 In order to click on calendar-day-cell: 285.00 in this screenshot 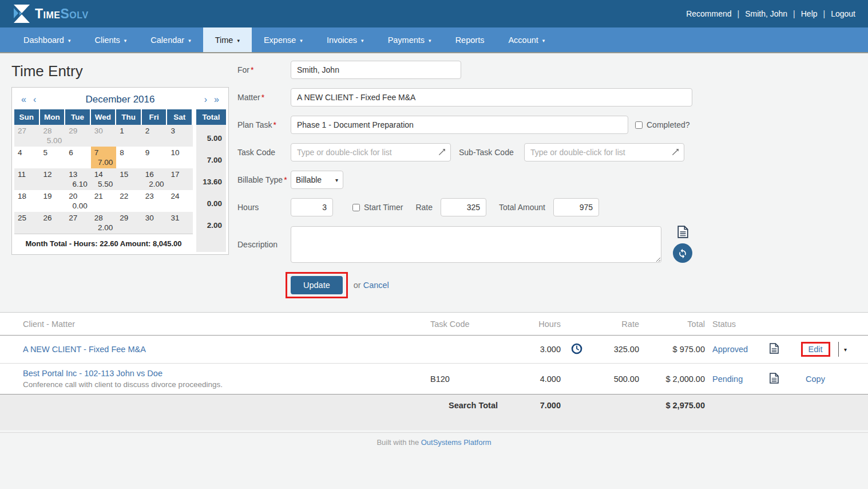, I will do `click(53, 136)`.